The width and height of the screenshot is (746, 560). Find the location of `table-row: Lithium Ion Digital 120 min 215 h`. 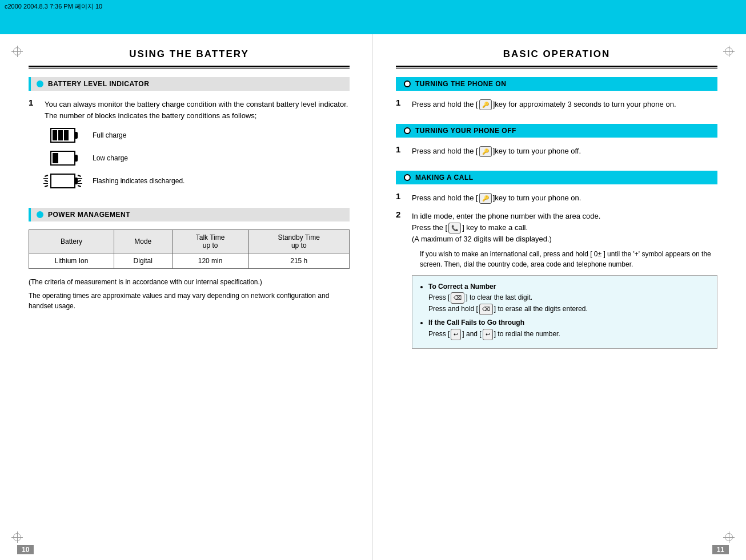

table-row: Lithium Ion Digital 120 min 215 h is located at coordinates (190, 261).